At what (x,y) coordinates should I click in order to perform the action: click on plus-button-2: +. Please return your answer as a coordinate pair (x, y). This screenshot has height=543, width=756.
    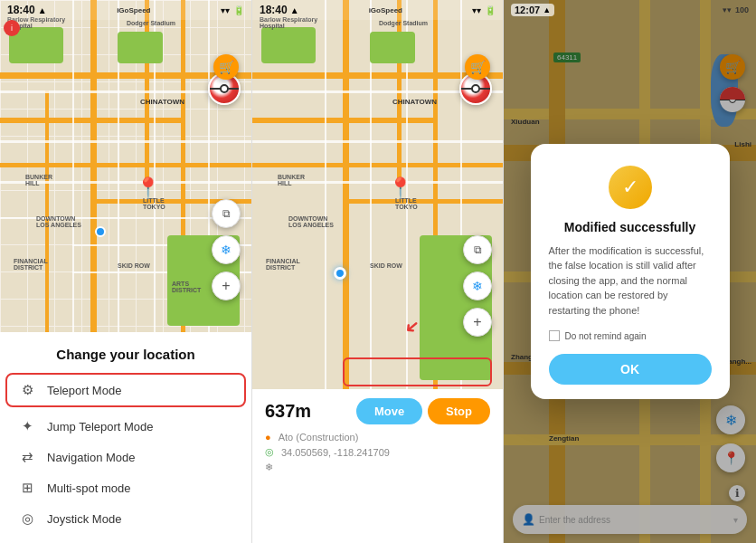
    Looking at the image, I should click on (477, 322).